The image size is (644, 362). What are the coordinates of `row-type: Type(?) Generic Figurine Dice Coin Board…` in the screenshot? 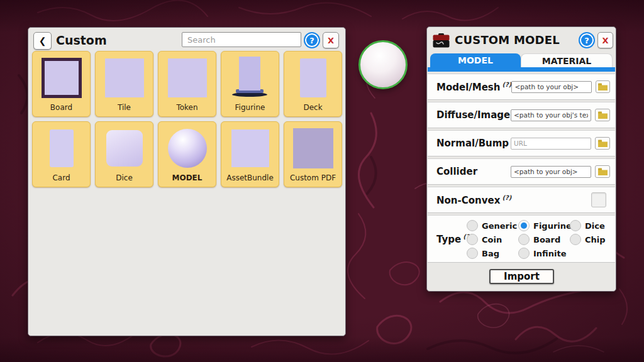 It's located at (521, 239).